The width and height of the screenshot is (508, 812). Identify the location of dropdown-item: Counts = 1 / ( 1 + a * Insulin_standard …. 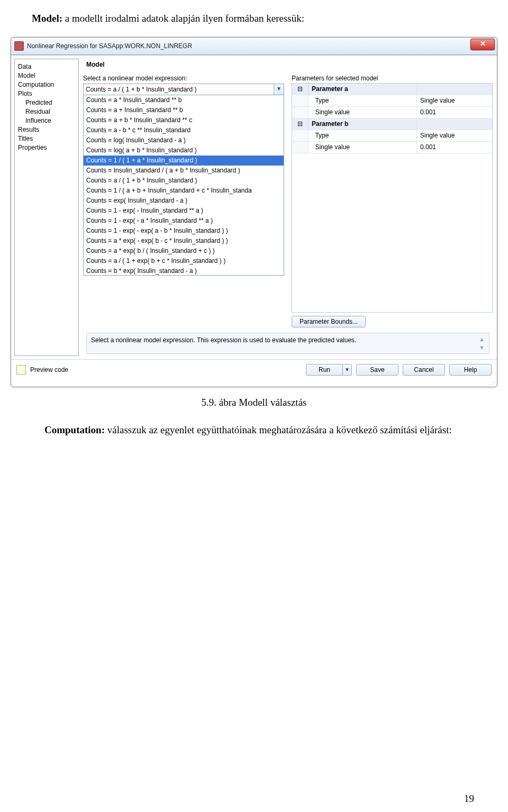
(184, 161).